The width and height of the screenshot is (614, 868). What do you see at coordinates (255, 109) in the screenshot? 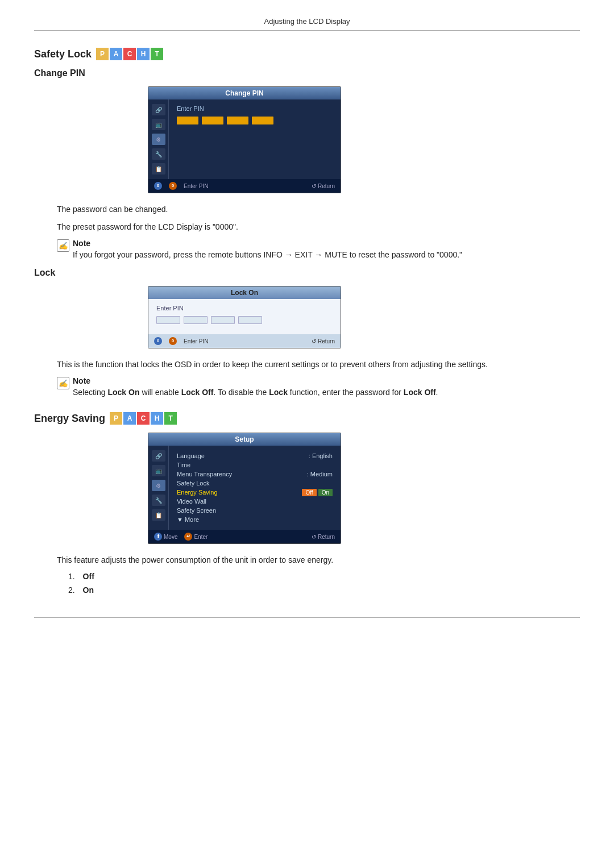
I see `enter-pin-label: Enter PIN` at bounding box center [255, 109].